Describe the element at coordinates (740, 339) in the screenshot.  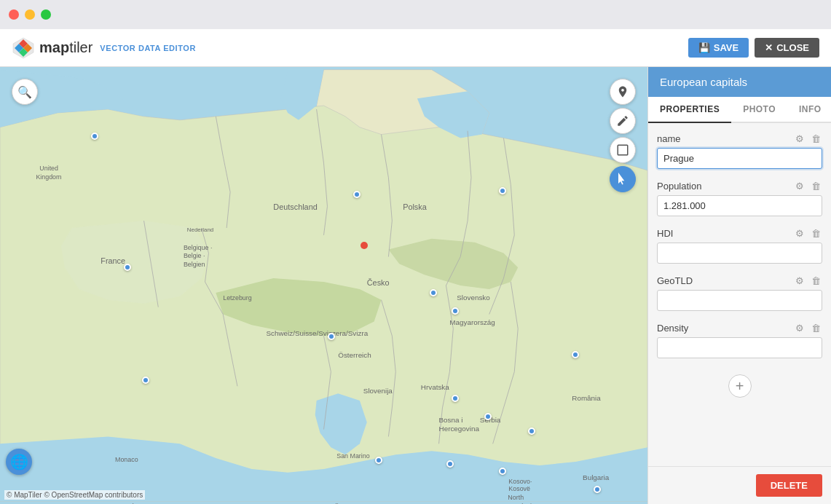
I see `field-group-density: Density ⚙ 🗑` at that location.